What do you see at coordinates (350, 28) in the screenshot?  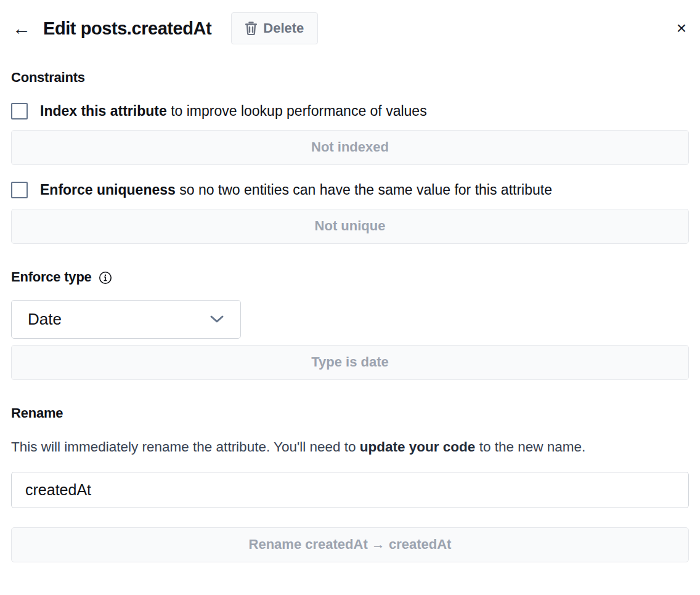 I see `edit-attribute-header: ← Edit posts.createdAt Delete ×` at bounding box center [350, 28].